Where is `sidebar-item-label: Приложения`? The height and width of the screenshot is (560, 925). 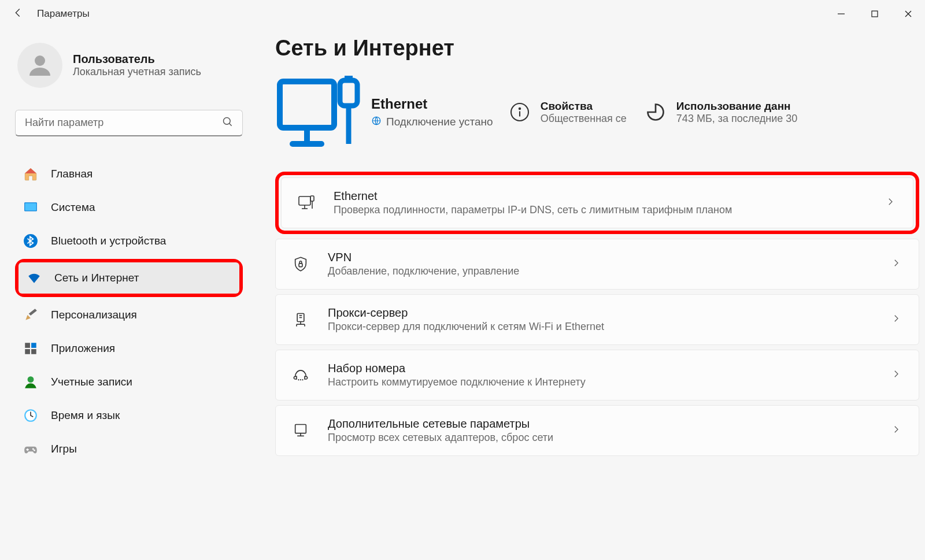
sidebar-item-label: Приложения is located at coordinates (83, 348).